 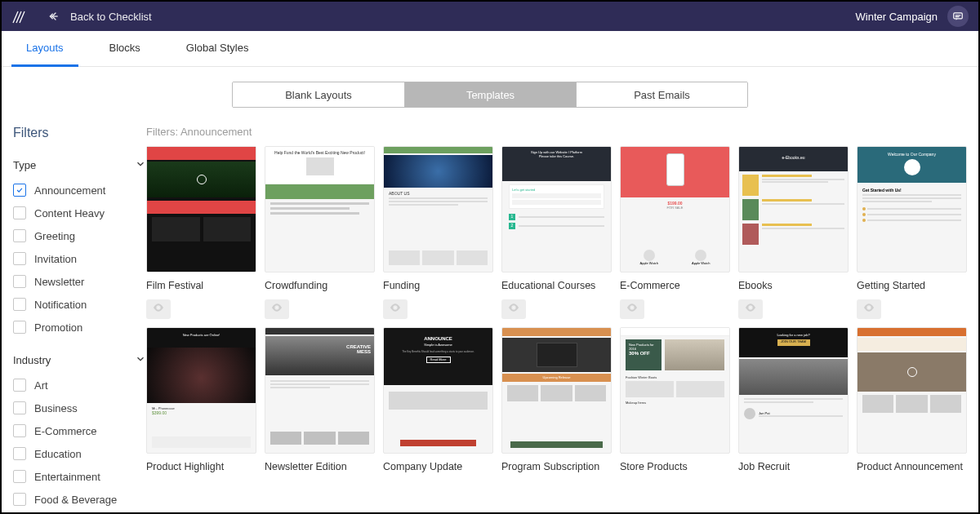 What do you see at coordinates (80, 190) in the screenshot?
I see `filter-option-announcement: Announcement` at bounding box center [80, 190].